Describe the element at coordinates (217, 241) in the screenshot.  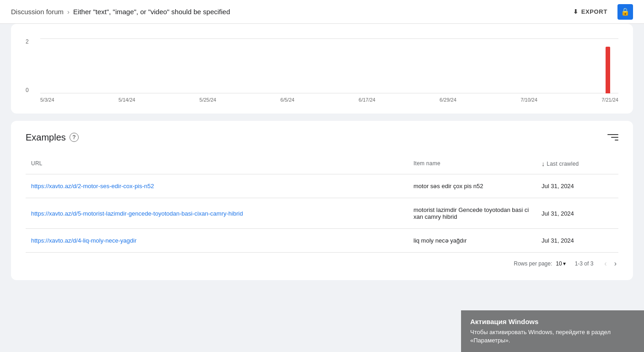
I see `cell-url-2: https://xavto.az/d/4-liq-moly-nece-yagdi…` at that location.